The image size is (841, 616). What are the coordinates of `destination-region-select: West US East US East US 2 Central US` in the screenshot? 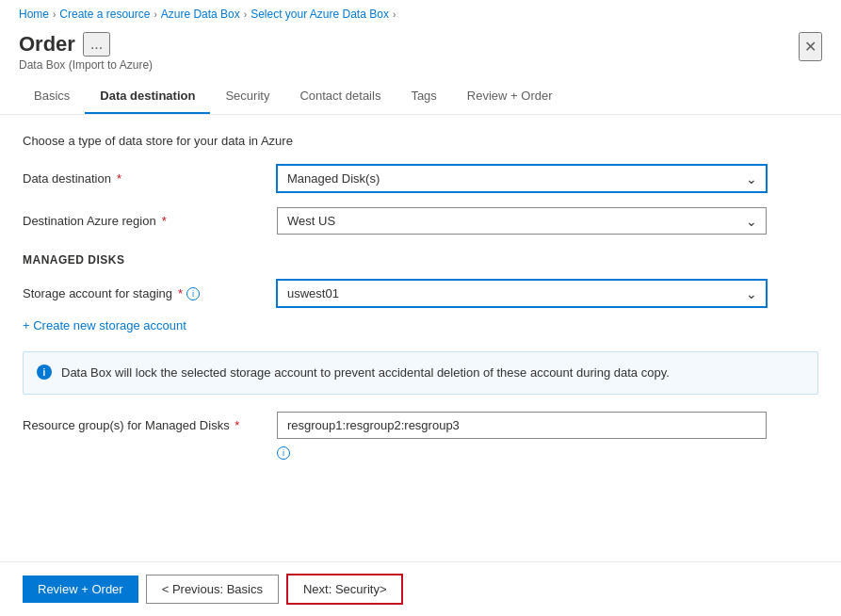 It's located at (522, 220).